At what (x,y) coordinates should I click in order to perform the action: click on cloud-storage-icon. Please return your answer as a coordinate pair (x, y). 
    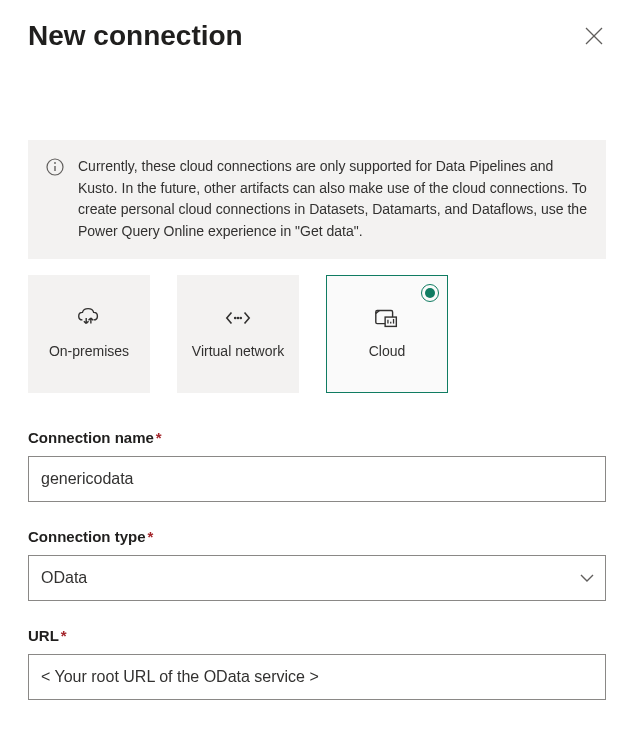
    Looking at the image, I should click on (387, 318).